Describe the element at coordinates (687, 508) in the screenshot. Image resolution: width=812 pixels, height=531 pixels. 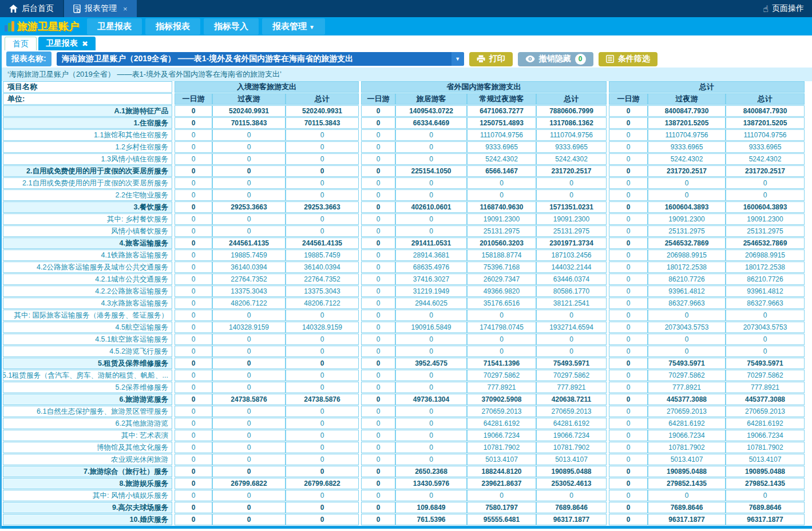
I see `cell-value: 7689.8646` at that location.